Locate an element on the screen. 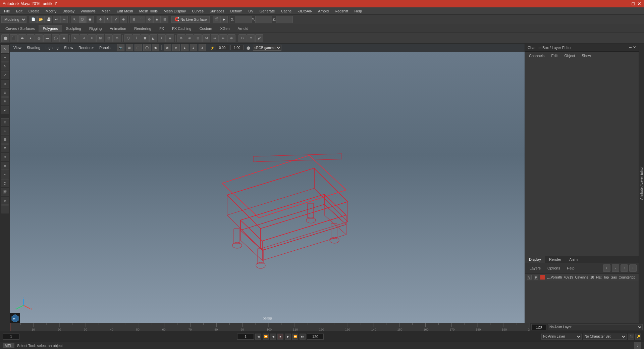  vp-gamma-dropdown: sRGB gamma is located at coordinates (267, 48).